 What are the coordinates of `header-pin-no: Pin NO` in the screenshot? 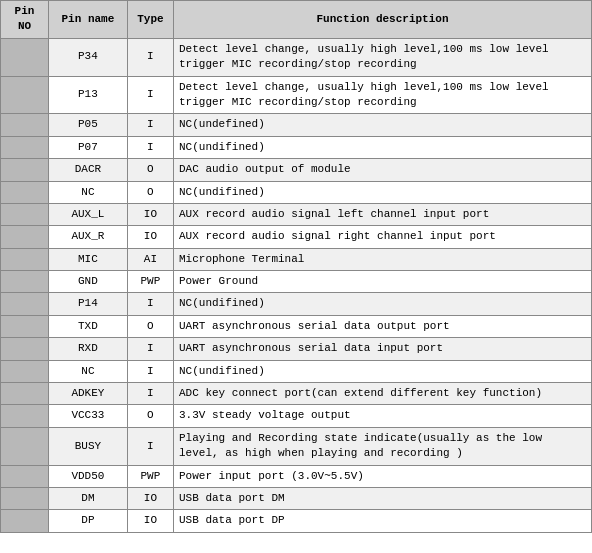 It's located at (25, 20).